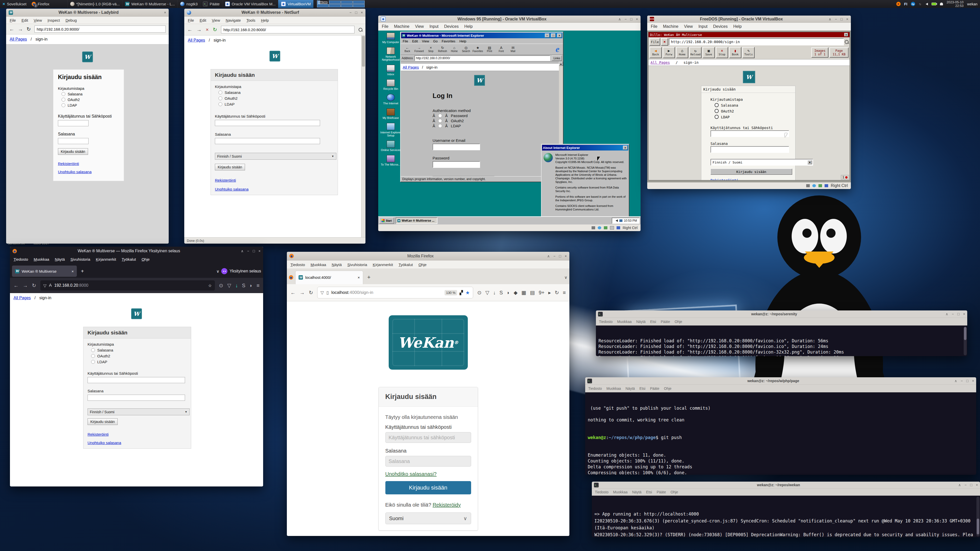 The width and height of the screenshot is (980, 551). Describe the element at coordinates (146, 259) in the screenshot. I see `menu-item: Ohje` at that location.